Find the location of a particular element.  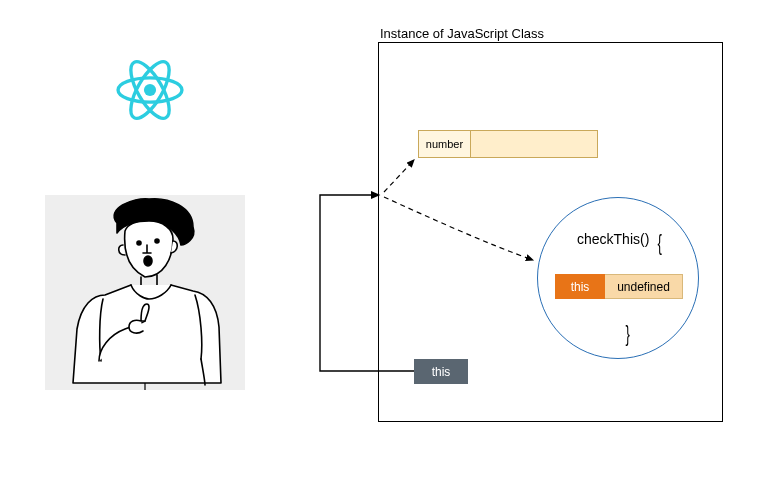

react-logo-icon is located at coordinates (150, 90).